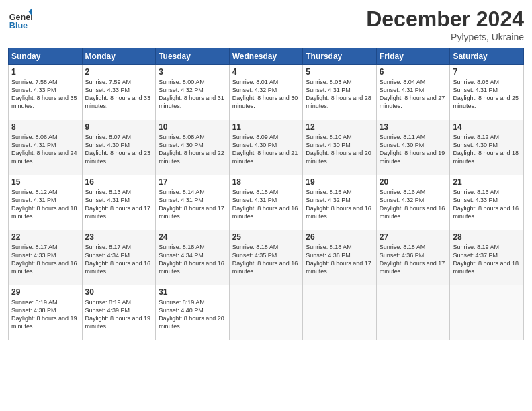 Image resolution: width=532 pixels, height=411 pixels. I want to click on calendar-cell: 28Sunrise: 8:19 AMSunset: 4:37 PMDayligh…, so click(487, 258).